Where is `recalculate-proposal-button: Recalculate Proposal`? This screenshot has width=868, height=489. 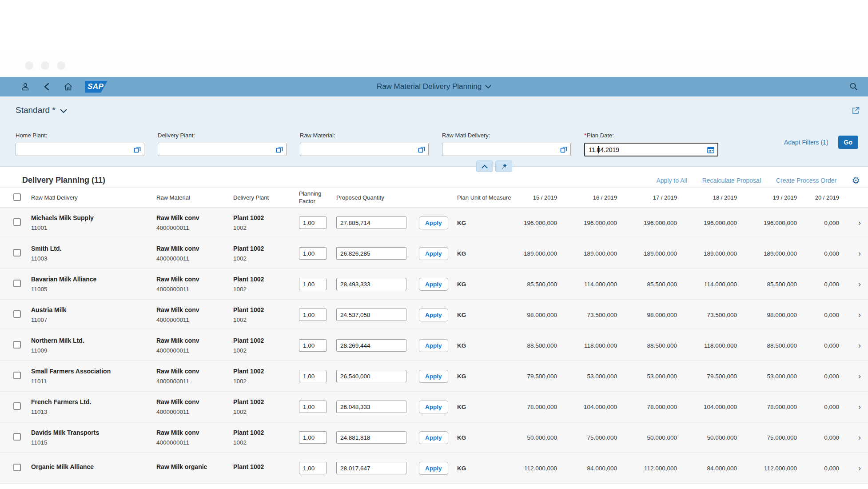
recalculate-proposal-button: Recalculate Proposal is located at coordinates (732, 180).